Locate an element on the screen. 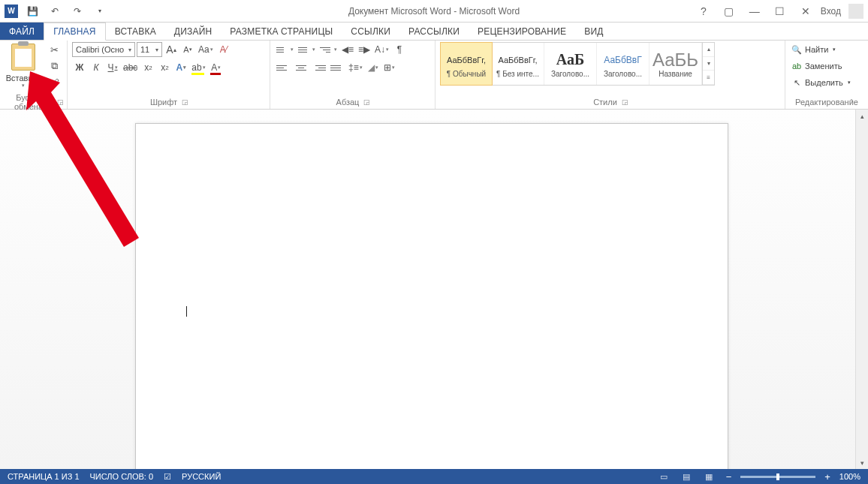 This screenshot has height=484, width=868. zoom-level: 100% is located at coordinates (850, 476).